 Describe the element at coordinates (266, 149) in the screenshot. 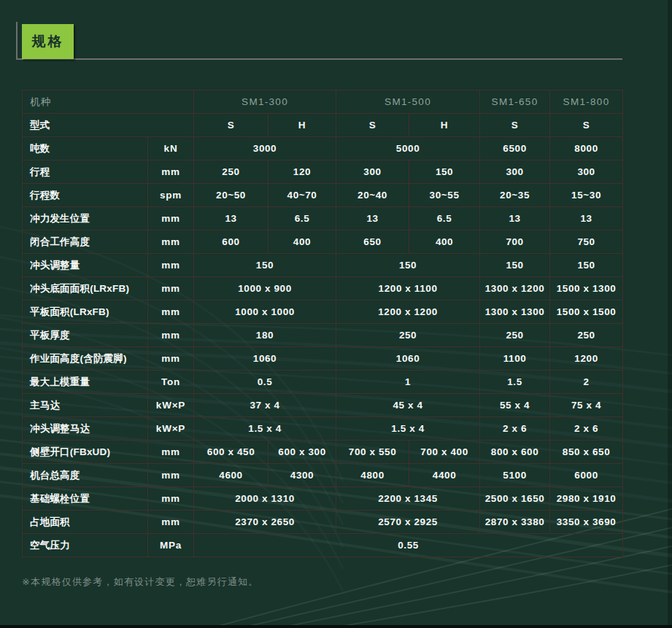

I see `spec-value-cell: 3000` at that location.